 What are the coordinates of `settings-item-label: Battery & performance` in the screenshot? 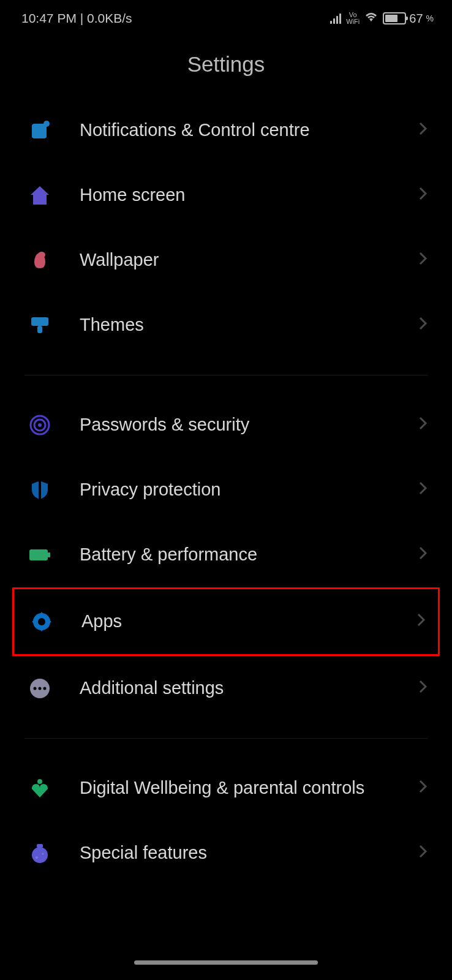 It's located at (249, 555).